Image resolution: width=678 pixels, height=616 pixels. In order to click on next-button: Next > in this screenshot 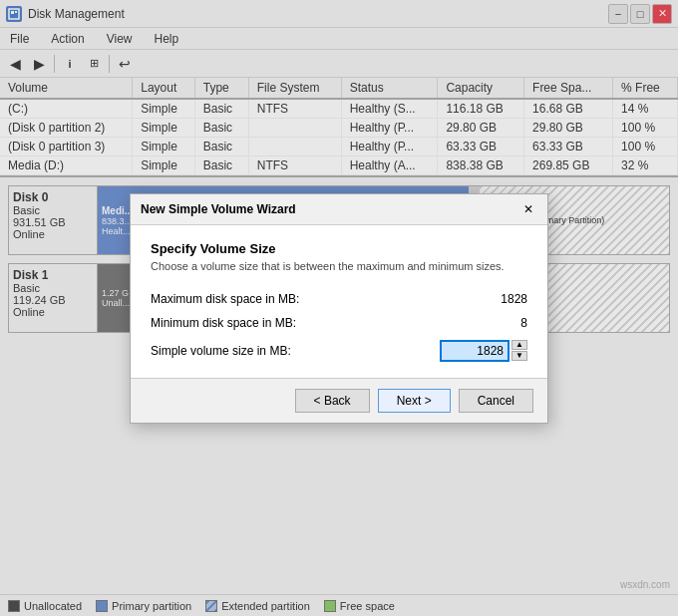, I will do `click(415, 401)`.